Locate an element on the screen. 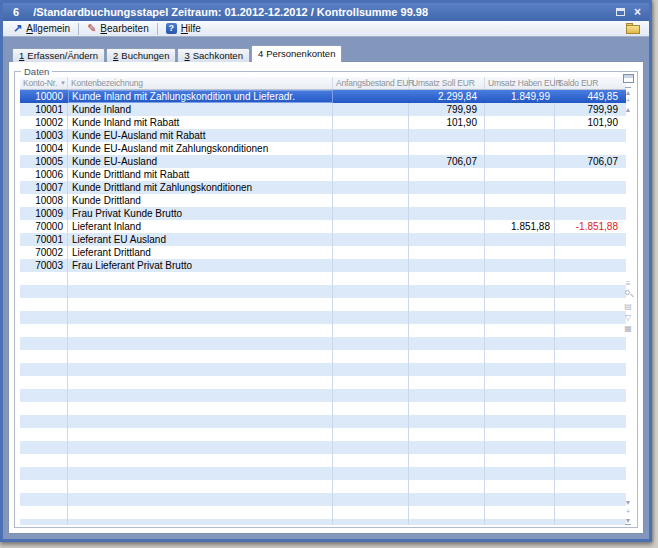  column-header-umsatz-haben: Umsatz Haben EUR is located at coordinates (520, 83).